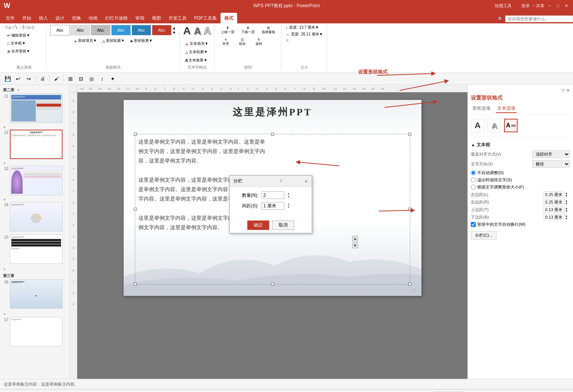 This screenshot has height=392, width=573. Describe the element at coordinates (289, 195) in the screenshot. I see `count-spinner: ▲ ▼` at that location.